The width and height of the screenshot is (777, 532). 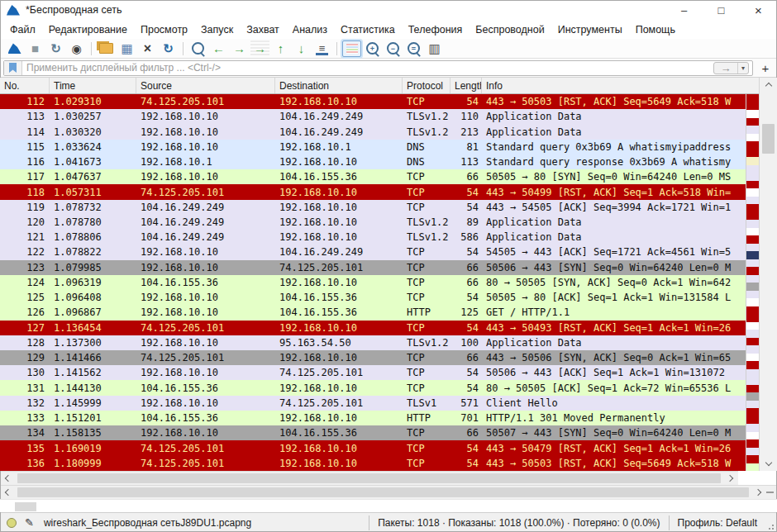 I want to click on zoom-reset-icon, so click(x=413, y=49).